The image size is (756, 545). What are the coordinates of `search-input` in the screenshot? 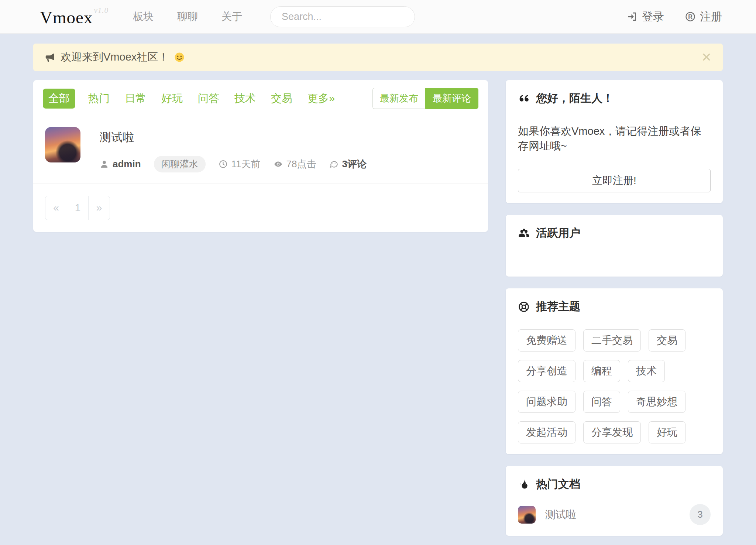 It's located at (343, 17).